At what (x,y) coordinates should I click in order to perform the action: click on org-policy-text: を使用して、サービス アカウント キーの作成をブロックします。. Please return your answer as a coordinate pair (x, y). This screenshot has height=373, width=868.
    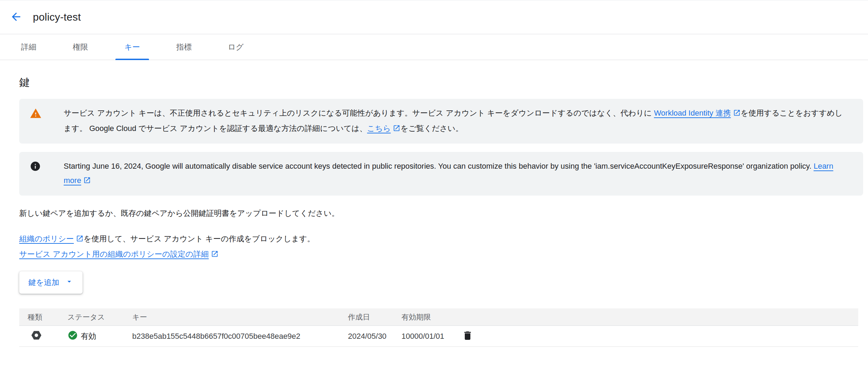
    Looking at the image, I should click on (199, 239).